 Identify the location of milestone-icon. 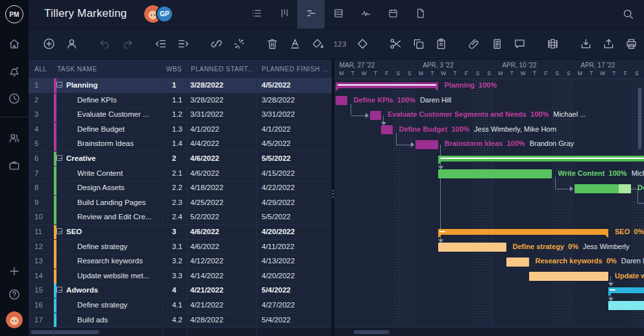
(362, 44).